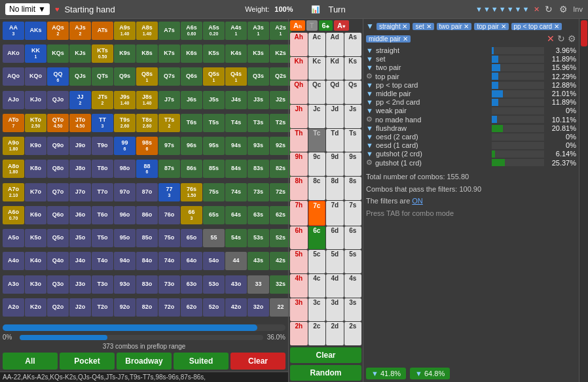  I want to click on hand-cell-54s: 54s, so click(236, 238).